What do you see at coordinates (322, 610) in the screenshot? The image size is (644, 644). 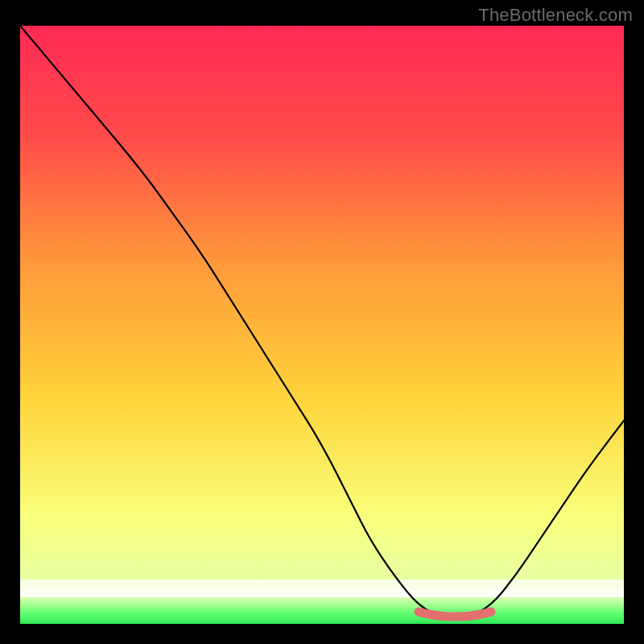 I see `green-bottom-band` at bounding box center [322, 610].